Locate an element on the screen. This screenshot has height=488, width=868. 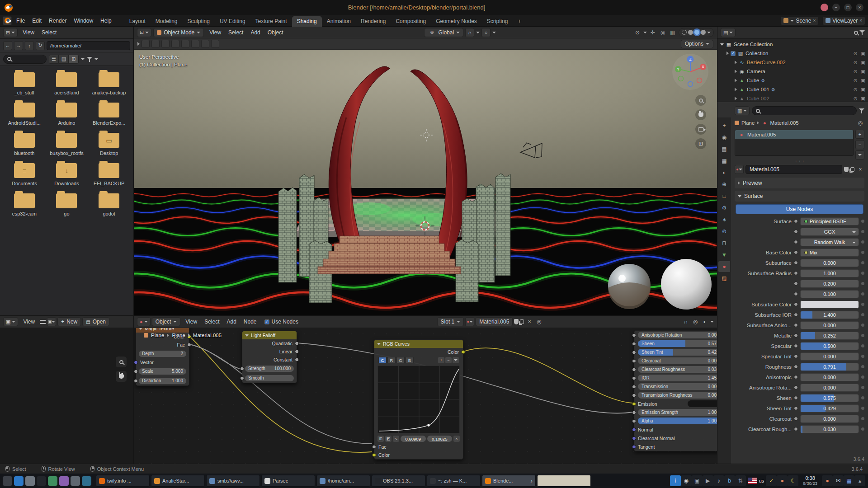
properties-tab: ● is located at coordinates (724, 267).